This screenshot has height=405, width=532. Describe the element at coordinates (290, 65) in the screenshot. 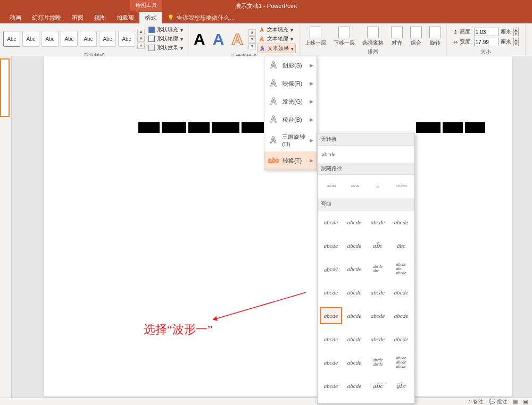

I see `fx-shadow: A阴影(S)▶` at that location.